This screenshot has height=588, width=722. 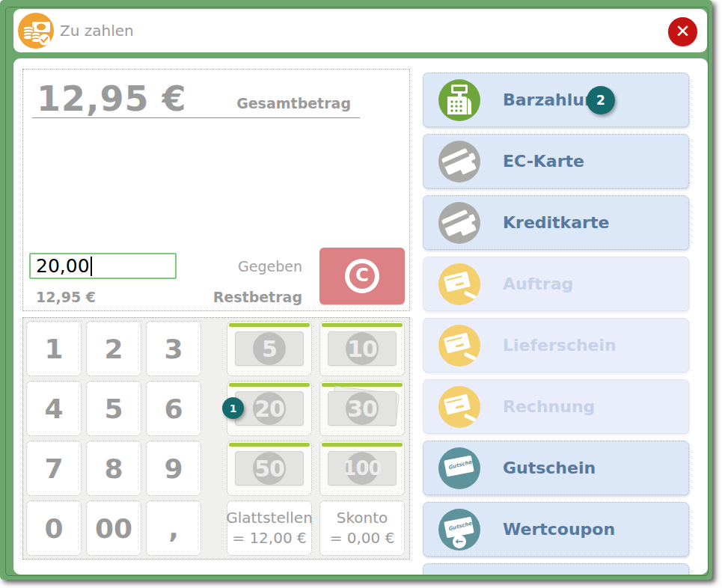 I want to click on cash-register-icon, so click(x=459, y=100).